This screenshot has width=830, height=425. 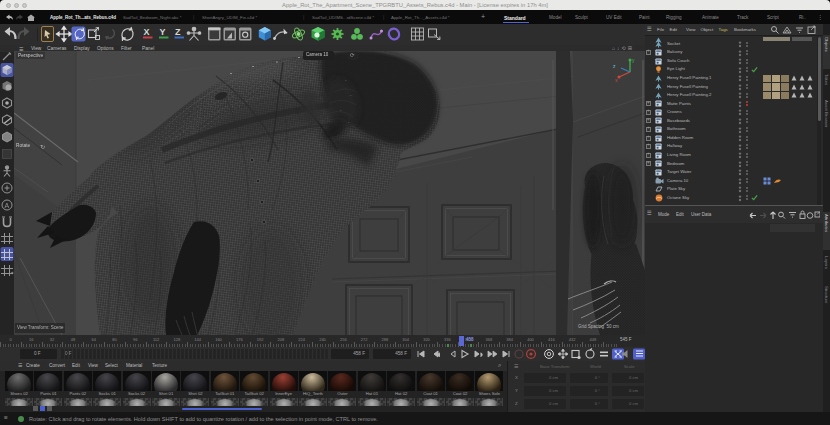 What do you see at coordinates (178, 32) in the screenshot?
I see `svg-text: Z` at bounding box center [178, 32].